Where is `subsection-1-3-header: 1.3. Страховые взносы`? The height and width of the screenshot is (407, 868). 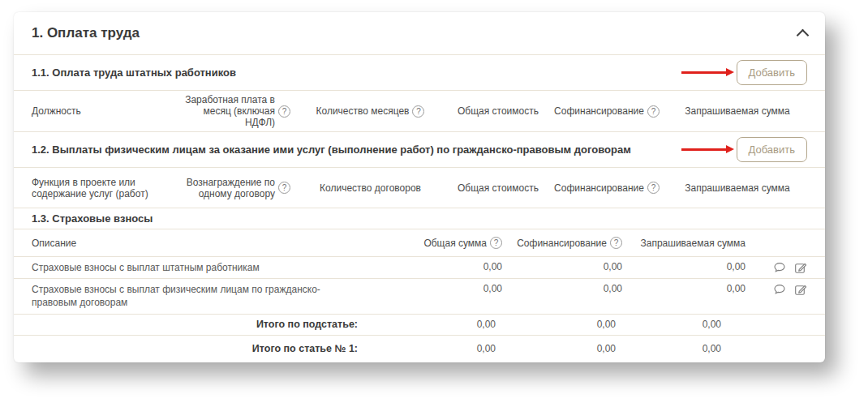 subsection-1-3-header: 1.3. Страховые взносы is located at coordinates (419, 219).